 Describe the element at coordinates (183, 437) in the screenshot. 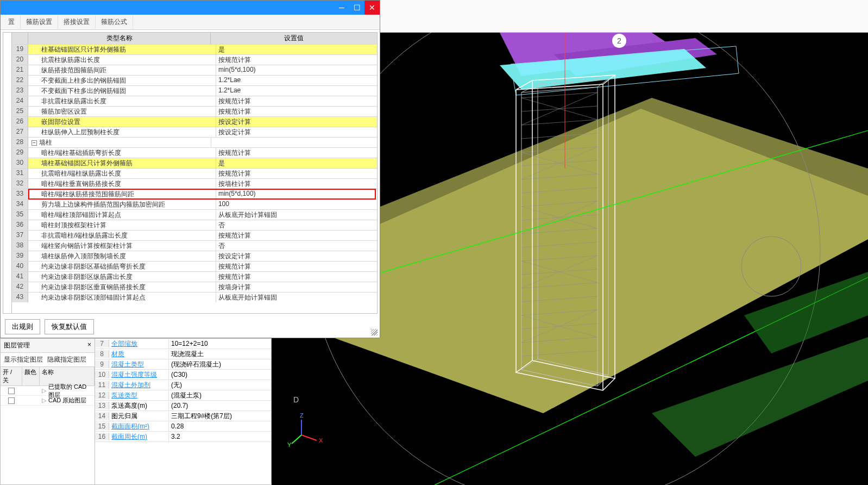

I see `property-row: 16截面周长(m)3.2` at that location.